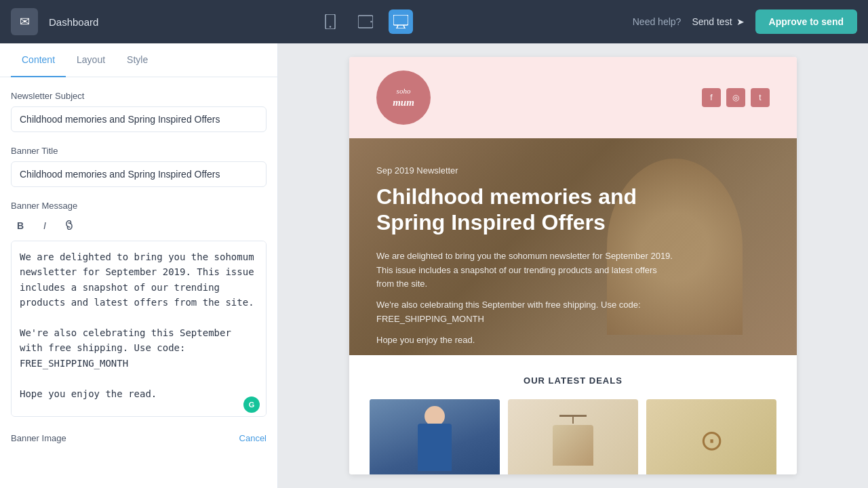  I want to click on banner-date: Sep 2019 Newsletter, so click(526, 171).